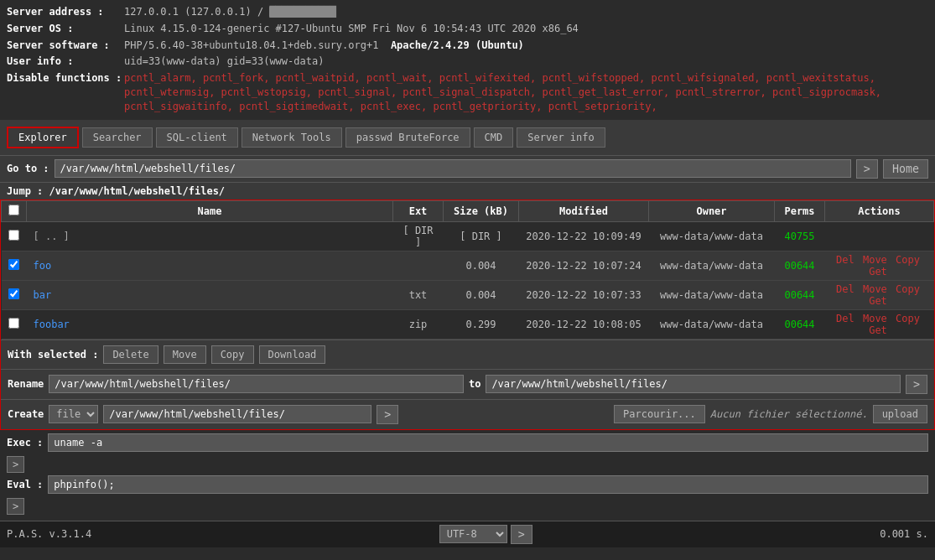  Describe the element at coordinates (693, 384) in the screenshot. I see `rename-dest-input` at that location.